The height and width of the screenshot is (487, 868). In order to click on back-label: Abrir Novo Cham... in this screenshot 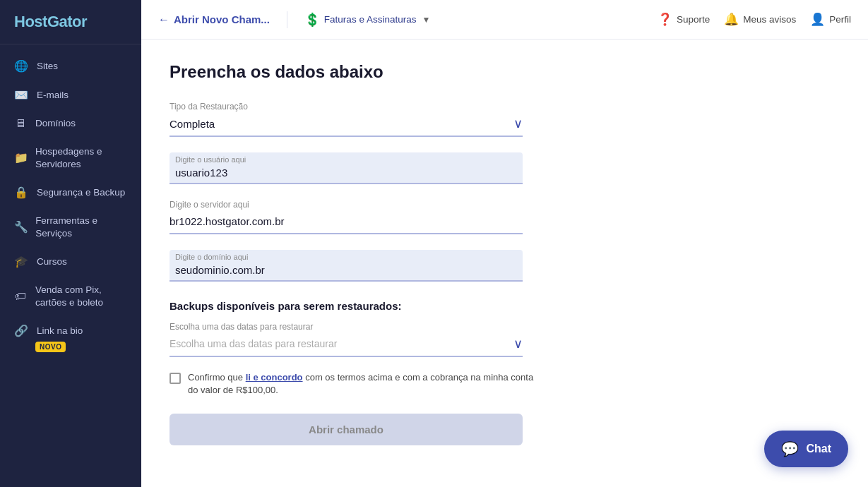, I will do `click(222, 20)`.